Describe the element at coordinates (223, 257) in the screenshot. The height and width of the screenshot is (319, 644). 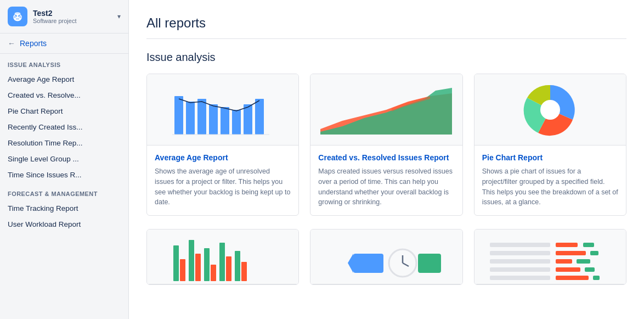
I see `report-card-recently-created` at that location.